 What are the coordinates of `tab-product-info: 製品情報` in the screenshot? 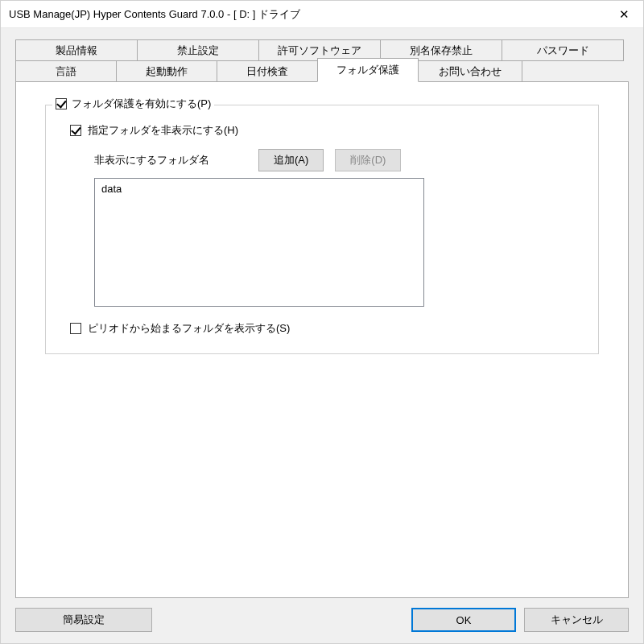 It's located at (76, 50).